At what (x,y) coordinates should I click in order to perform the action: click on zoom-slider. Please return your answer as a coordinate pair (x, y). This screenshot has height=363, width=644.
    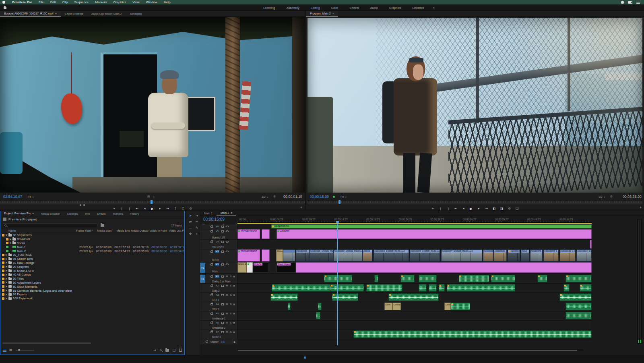
    Looking at the image, I should click on (25, 350).